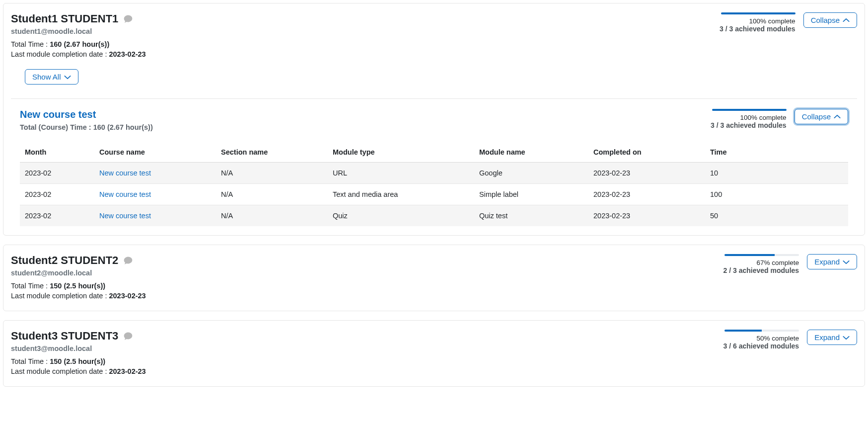 The width and height of the screenshot is (868, 432). I want to click on course-total-time: Total (Course) Time : 160 (2.67 hour(s)), so click(86, 127).